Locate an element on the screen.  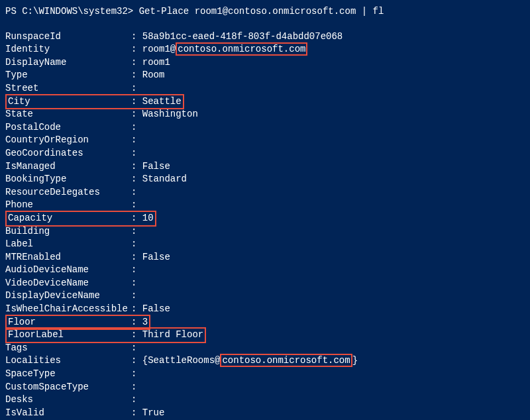
property-row: VideoDeviceName: is located at coordinates (265, 284).